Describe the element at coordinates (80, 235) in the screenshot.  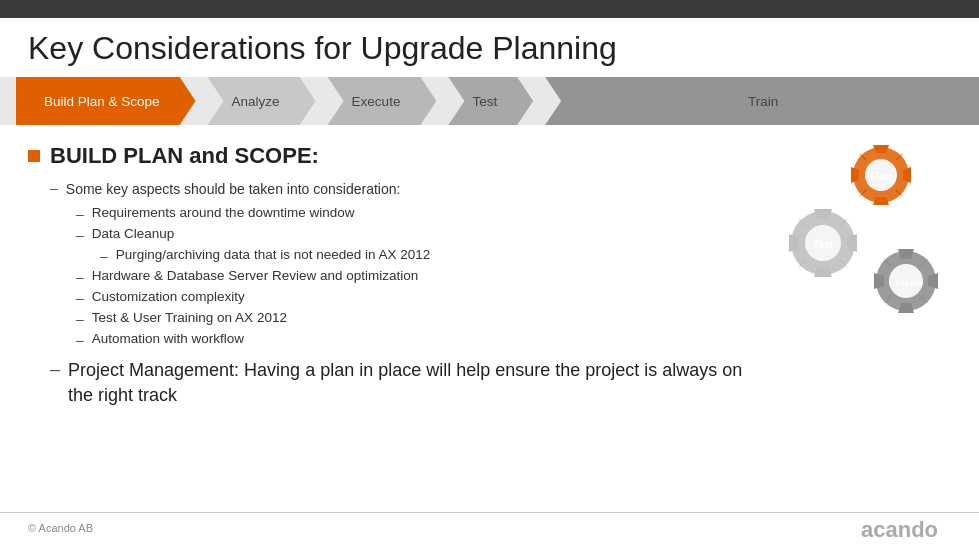
I see `dash-2: –` at that location.